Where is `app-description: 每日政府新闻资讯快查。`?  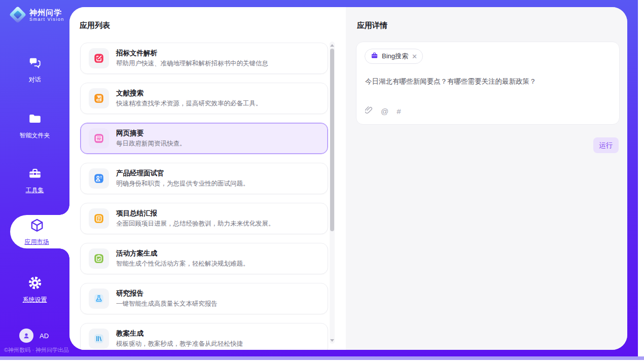
app-description: 每日政府新闻资讯快查。 is located at coordinates (151, 144).